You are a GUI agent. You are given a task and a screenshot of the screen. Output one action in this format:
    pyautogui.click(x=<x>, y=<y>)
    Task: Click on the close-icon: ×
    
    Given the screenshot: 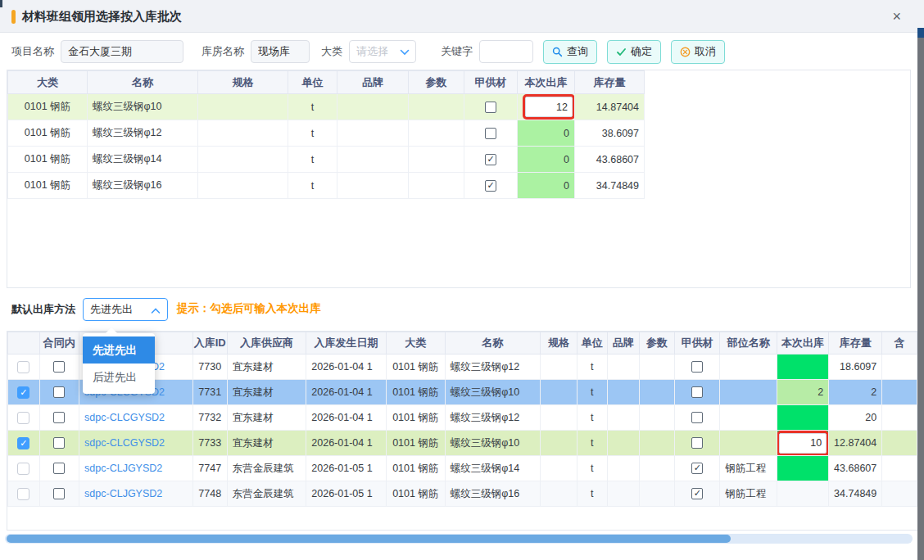 What is the action you would take?
    pyautogui.click(x=896, y=16)
    